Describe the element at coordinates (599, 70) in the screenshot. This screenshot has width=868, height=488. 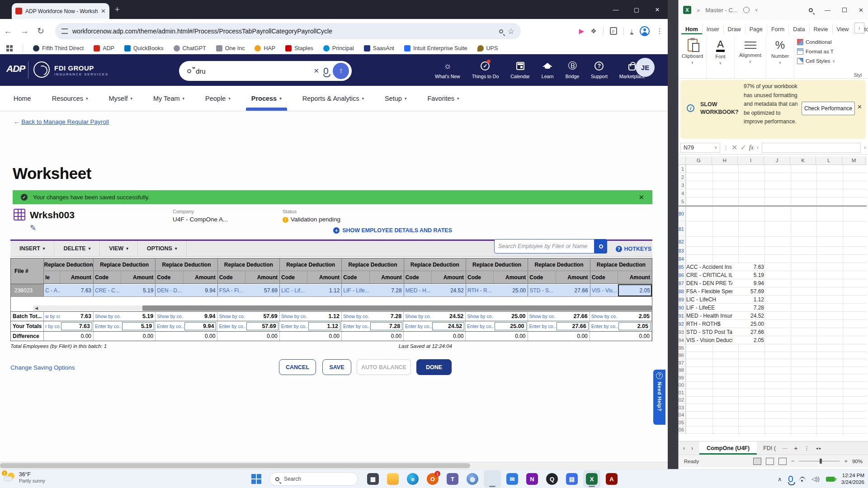
I see `support-button: ? Support` at that location.